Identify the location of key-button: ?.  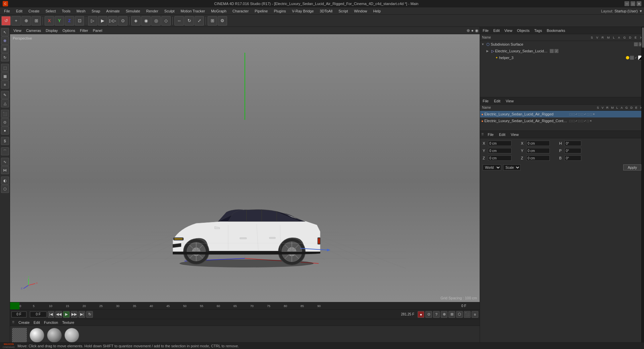
(436, 314).